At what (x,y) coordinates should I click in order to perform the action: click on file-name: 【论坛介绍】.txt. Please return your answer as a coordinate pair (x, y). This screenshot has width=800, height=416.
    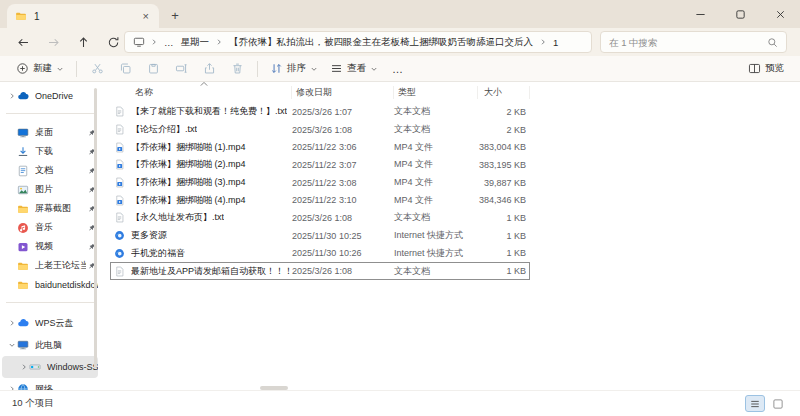
    Looking at the image, I should click on (164, 130).